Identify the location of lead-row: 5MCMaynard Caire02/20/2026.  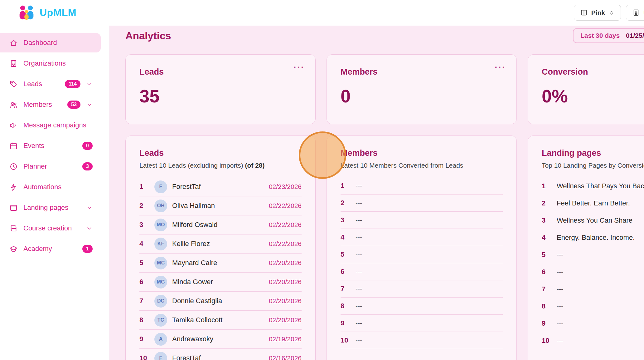
(220, 263).